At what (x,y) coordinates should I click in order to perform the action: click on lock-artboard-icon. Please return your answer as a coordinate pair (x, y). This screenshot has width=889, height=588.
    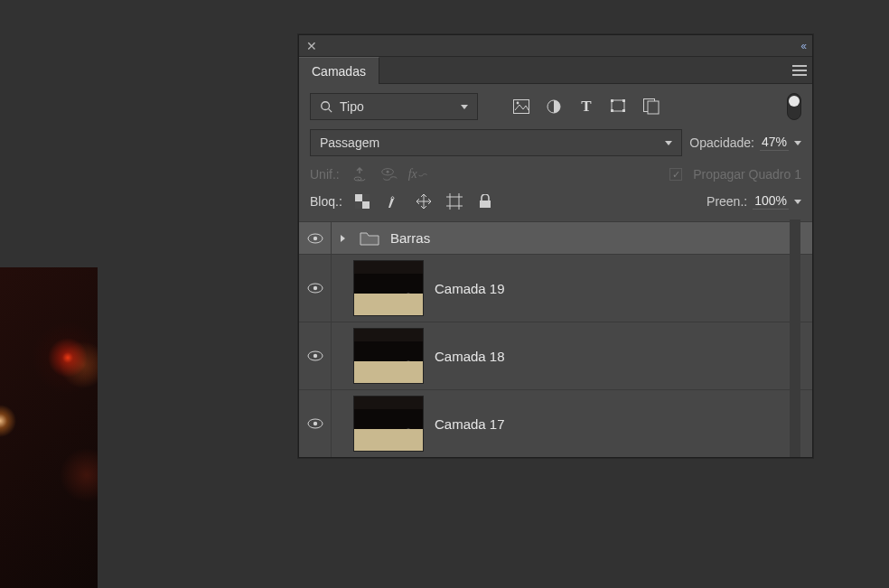
    Looking at the image, I should click on (454, 201).